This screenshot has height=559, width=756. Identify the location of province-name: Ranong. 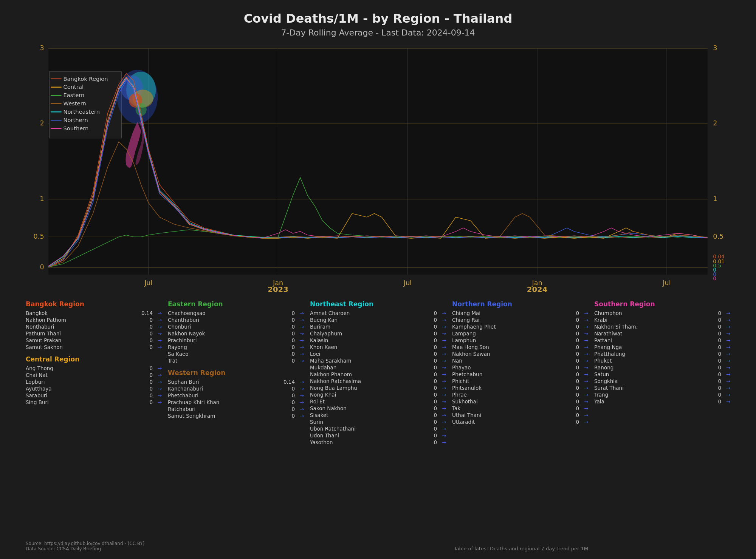
(652, 368).